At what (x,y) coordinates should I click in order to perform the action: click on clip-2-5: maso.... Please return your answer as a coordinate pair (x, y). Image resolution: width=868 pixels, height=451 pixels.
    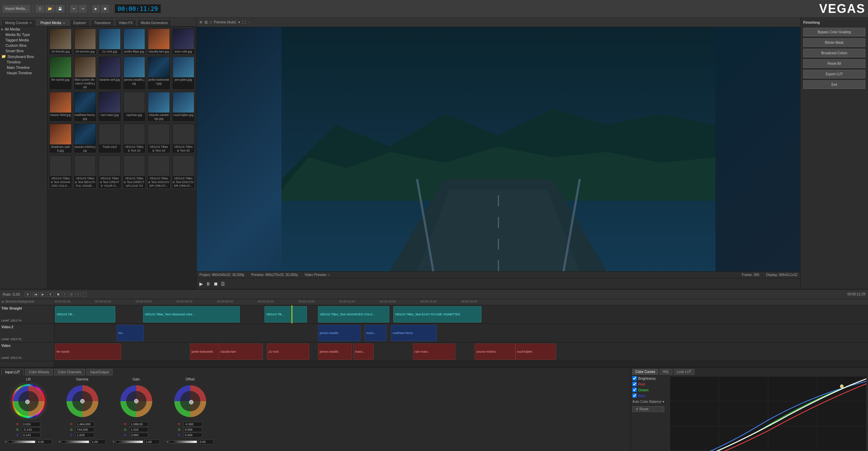
    Looking at the image, I should click on (363, 352).